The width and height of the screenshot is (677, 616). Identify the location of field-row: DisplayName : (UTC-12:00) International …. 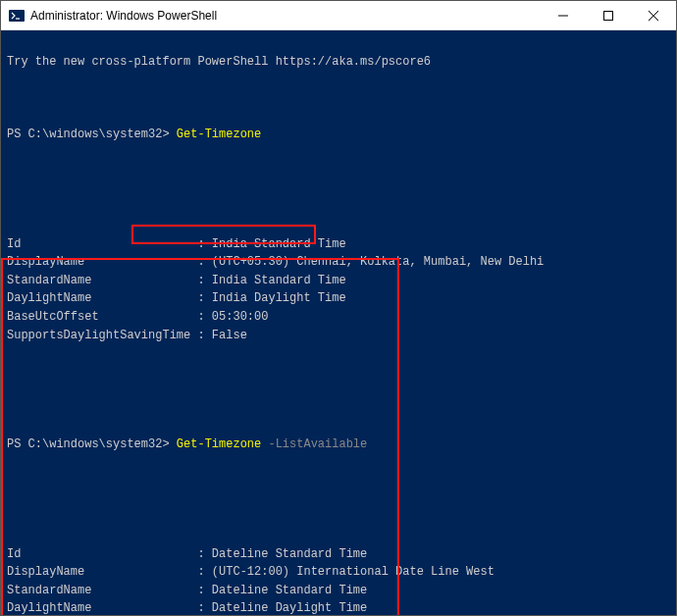
(338, 573).